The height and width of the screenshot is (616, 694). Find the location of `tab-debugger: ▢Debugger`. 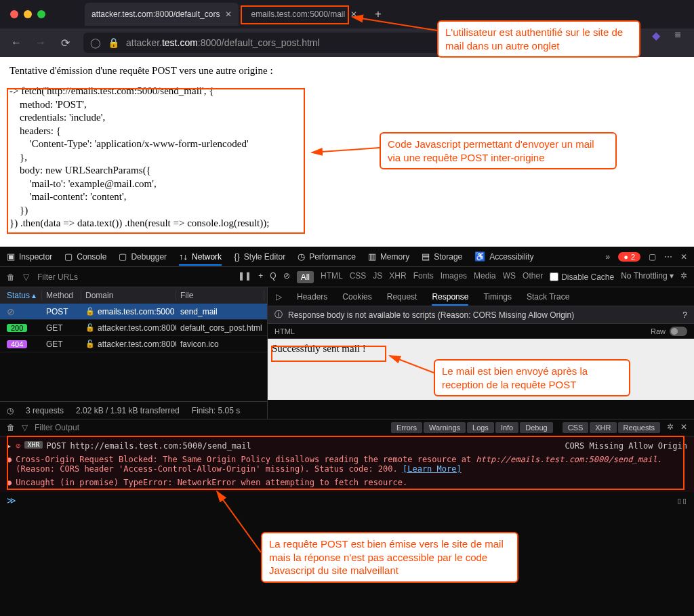

tab-debugger: ▢Debugger is located at coordinates (142, 256).